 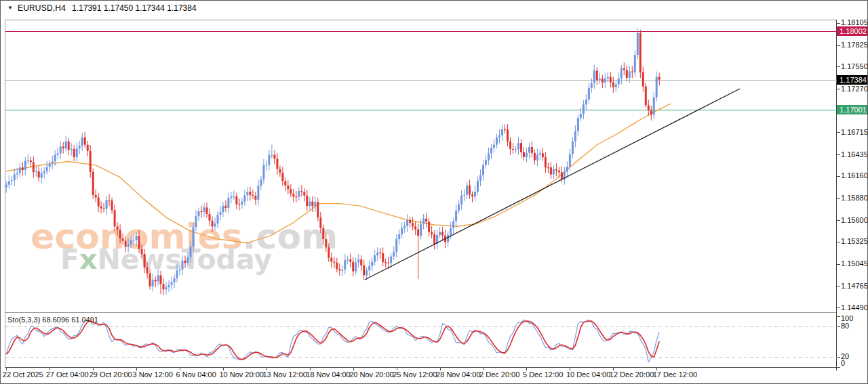 I want to click on price-tick-label: 1.15045, so click(x=854, y=264).